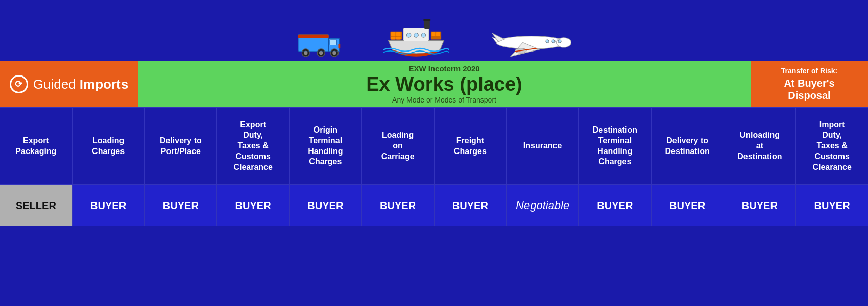 The height and width of the screenshot is (306, 868). What do you see at coordinates (253, 146) in the screenshot?
I see `col-header-3: ExportDuty,Taxes &CustomsClearance` at bounding box center [253, 146].